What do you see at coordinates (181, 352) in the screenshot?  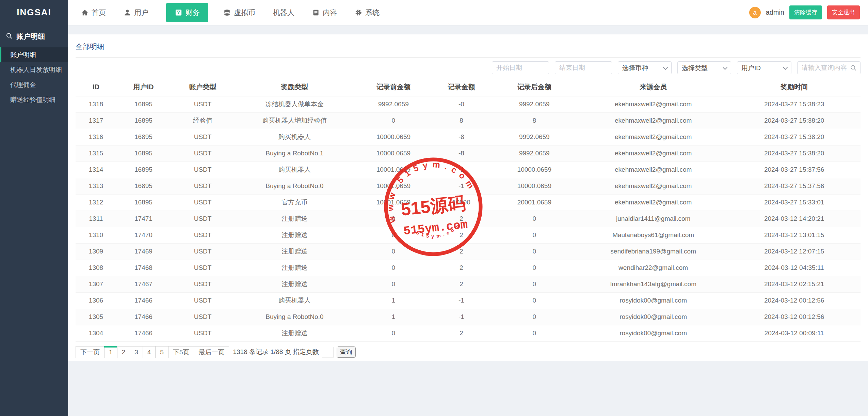 I see `pagination-next5: 下5页` at bounding box center [181, 352].